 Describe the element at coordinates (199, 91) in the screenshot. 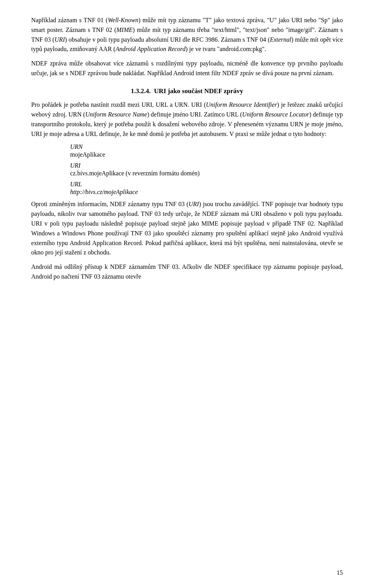

I see `section-title: URI jako součást NDEF zprávy` at that location.